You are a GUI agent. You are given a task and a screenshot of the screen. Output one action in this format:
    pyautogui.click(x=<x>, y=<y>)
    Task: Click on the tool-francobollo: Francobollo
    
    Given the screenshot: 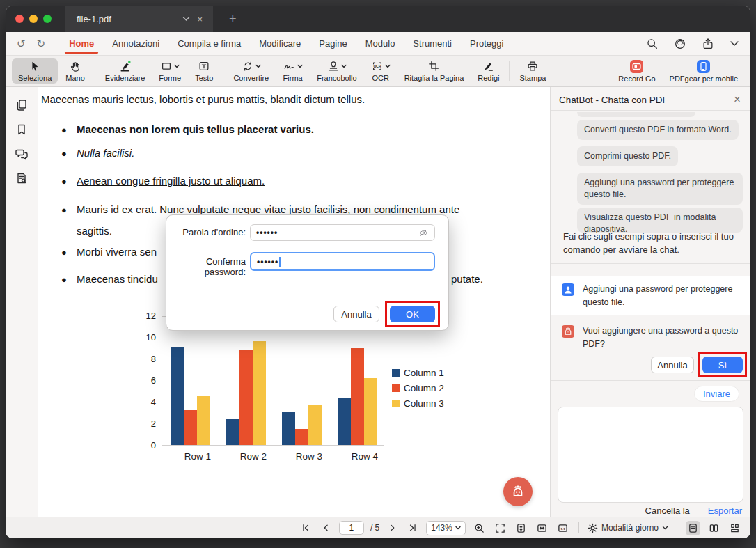 What is the action you would take?
    pyautogui.click(x=337, y=71)
    